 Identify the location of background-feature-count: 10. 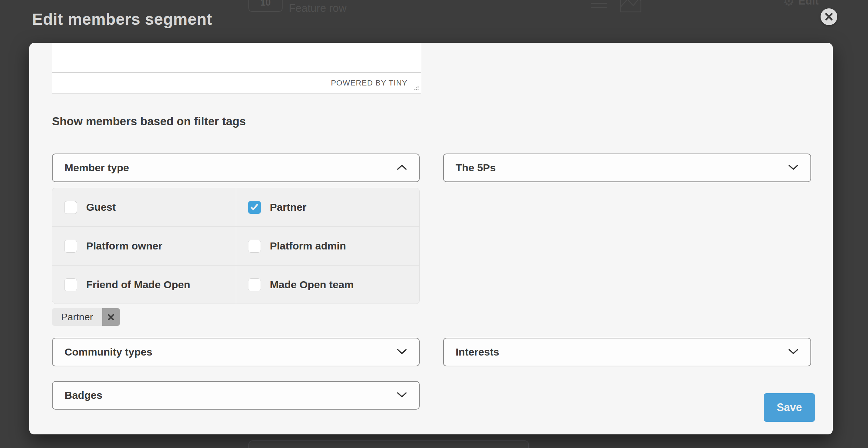
(265, 4).